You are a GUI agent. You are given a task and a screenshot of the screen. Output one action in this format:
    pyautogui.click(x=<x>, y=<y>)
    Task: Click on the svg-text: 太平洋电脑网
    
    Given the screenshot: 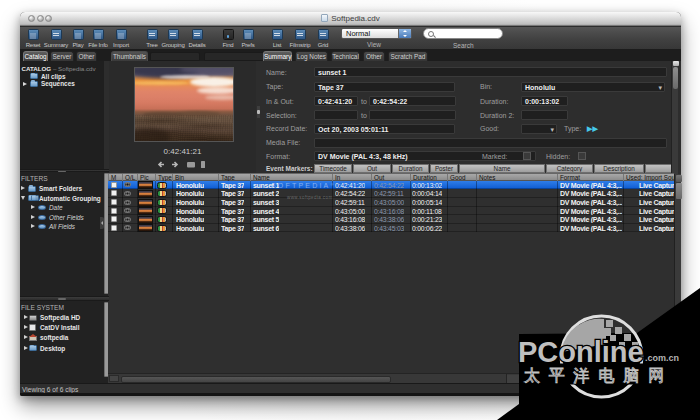 What is the action you would take?
    pyautogui.click(x=598, y=376)
    